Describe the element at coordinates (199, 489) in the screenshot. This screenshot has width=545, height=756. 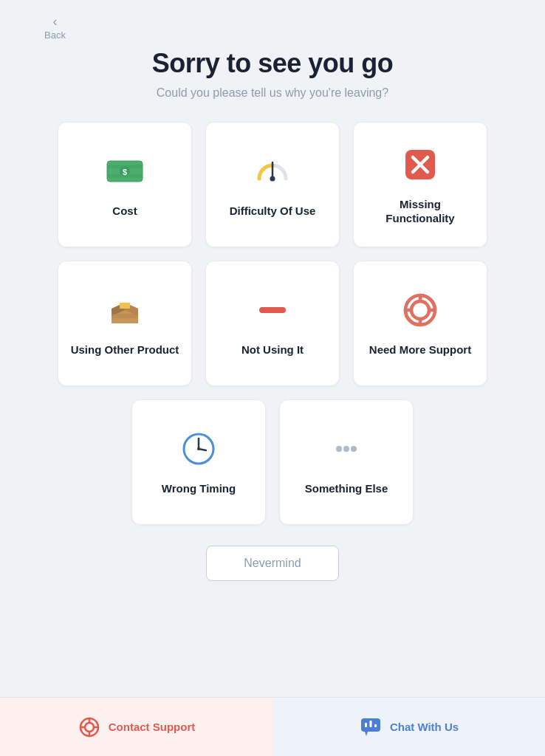
I see `wrong-timing-label: Wrong Timing` at that location.